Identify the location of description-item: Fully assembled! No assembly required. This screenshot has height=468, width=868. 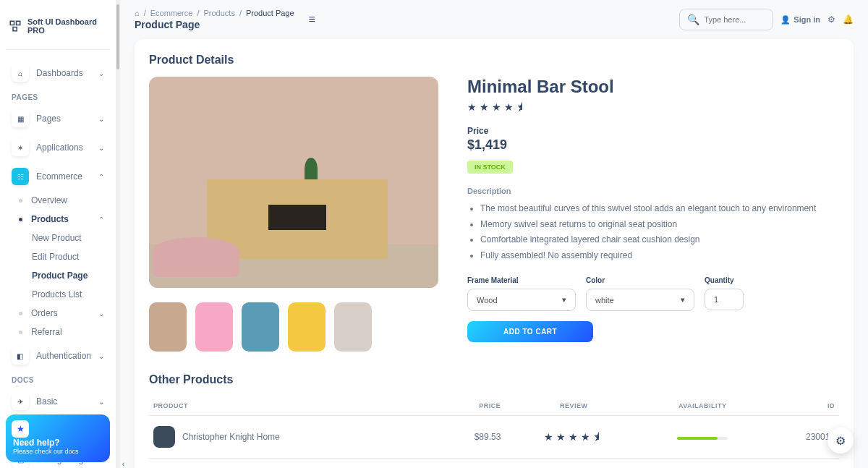
(660, 256).